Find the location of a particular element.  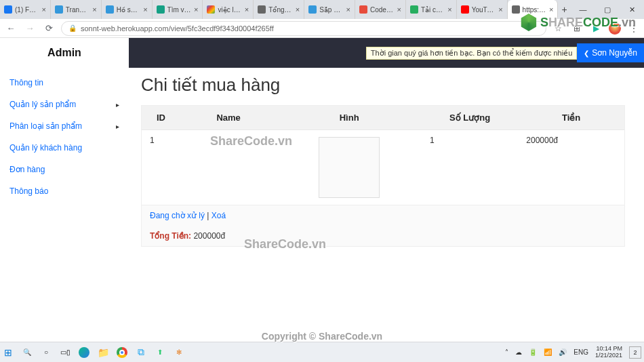

extension-tv-icon: ▶ is located at coordinates (596, 28).